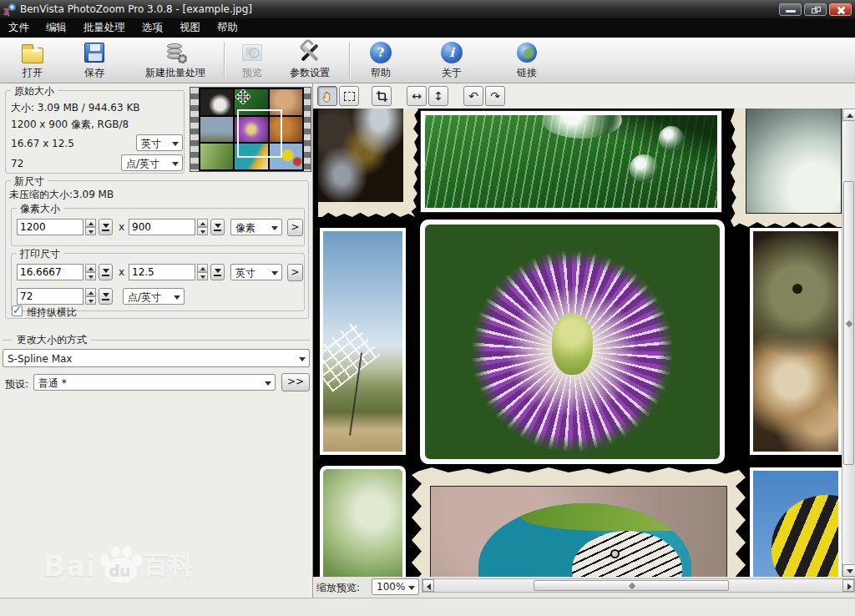  What do you see at coordinates (50, 296) in the screenshot?
I see `print-resolution-input` at bounding box center [50, 296].